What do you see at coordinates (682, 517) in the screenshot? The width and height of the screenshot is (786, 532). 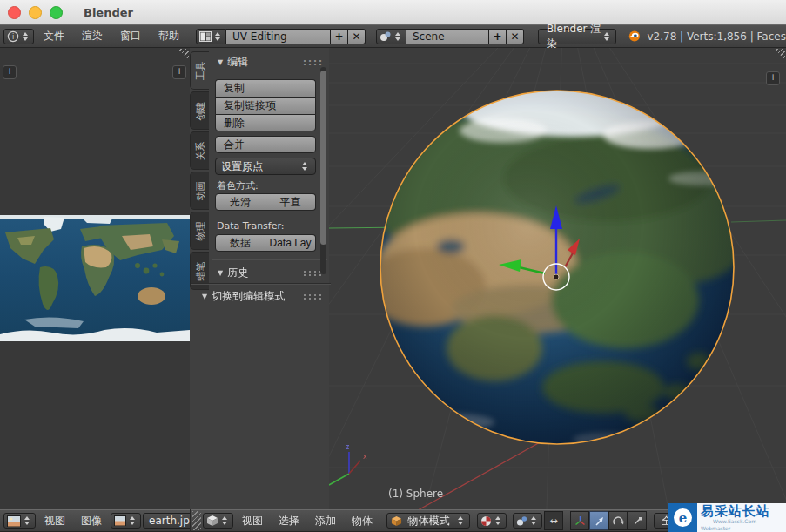 I see `watermark-logo-icon: e` at bounding box center [682, 517].